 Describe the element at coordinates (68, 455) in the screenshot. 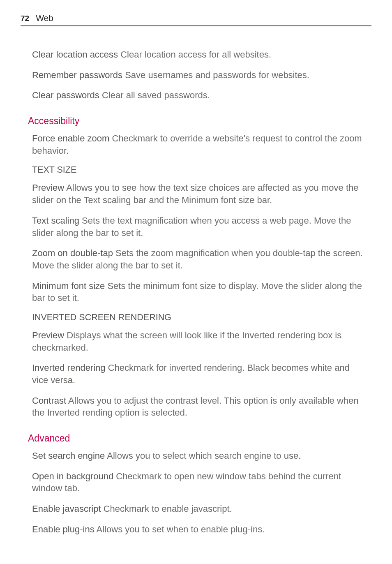

I see `setting-label: Set search engine` at that location.